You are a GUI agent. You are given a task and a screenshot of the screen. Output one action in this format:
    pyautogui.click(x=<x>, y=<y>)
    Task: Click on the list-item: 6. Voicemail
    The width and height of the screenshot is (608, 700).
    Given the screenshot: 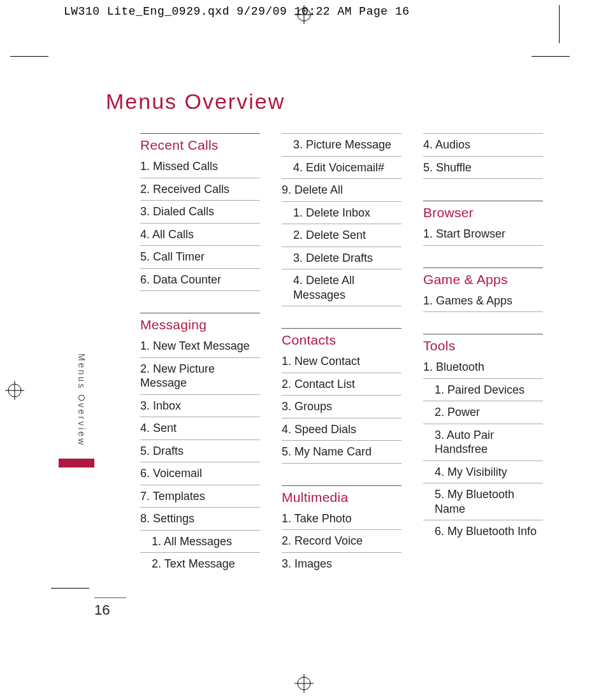 What is the action you would take?
    pyautogui.click(x=200, y=474)
    